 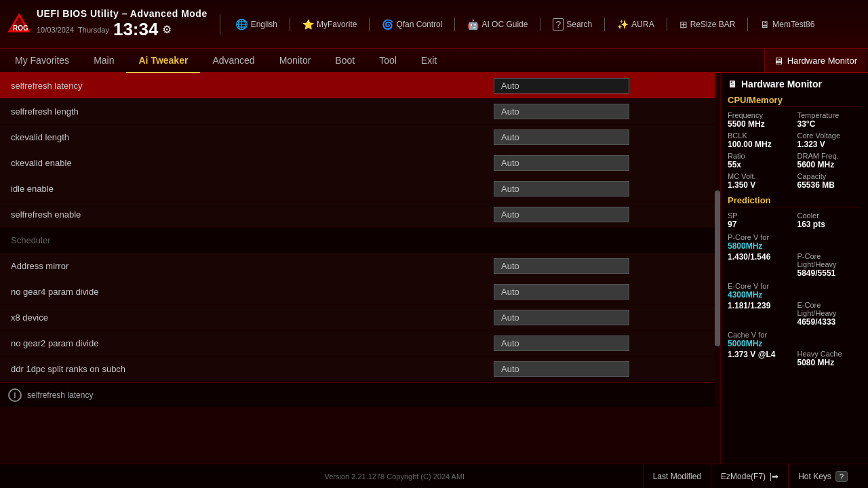 I want to click on tab-boot-label: Boot, so click(x=344, y=60).